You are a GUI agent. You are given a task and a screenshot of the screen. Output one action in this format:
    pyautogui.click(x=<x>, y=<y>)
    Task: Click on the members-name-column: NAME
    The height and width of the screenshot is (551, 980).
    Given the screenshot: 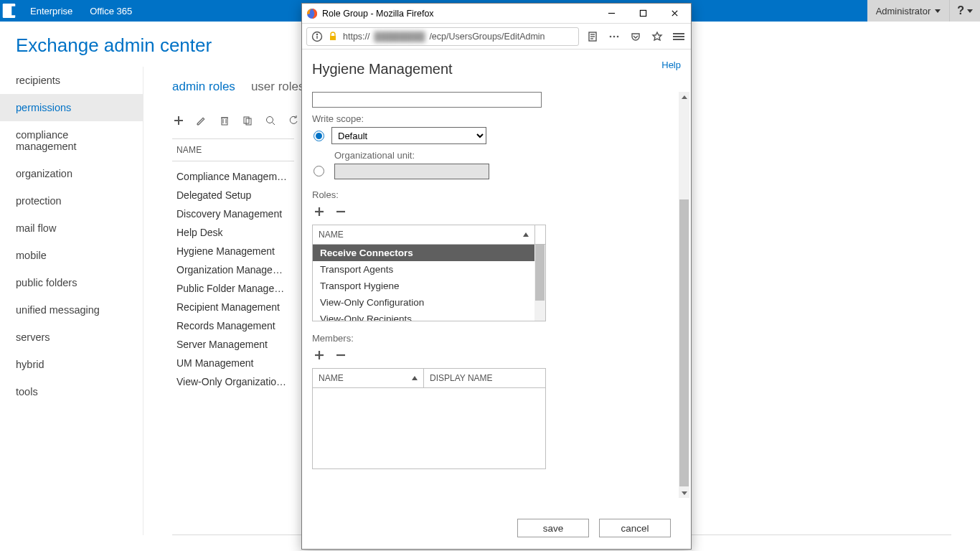 What is the action you would take?
    pyautogui.click(x=369, y=378)
    